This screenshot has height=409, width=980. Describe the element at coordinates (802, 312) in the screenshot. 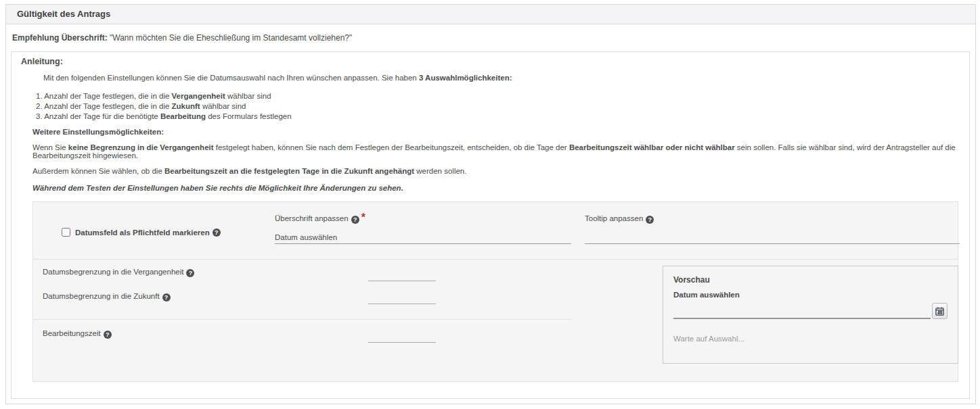

I see `preview-date-input` at that location.